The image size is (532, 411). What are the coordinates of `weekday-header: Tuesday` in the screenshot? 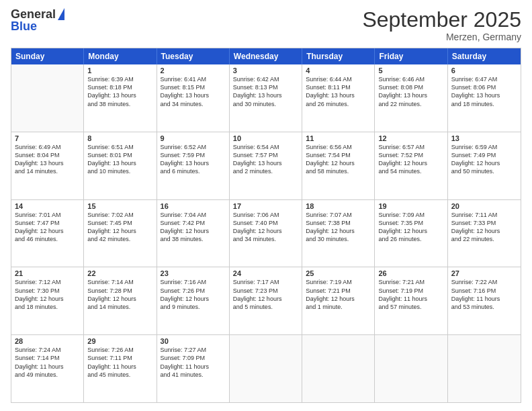 It's located at (193, 56).